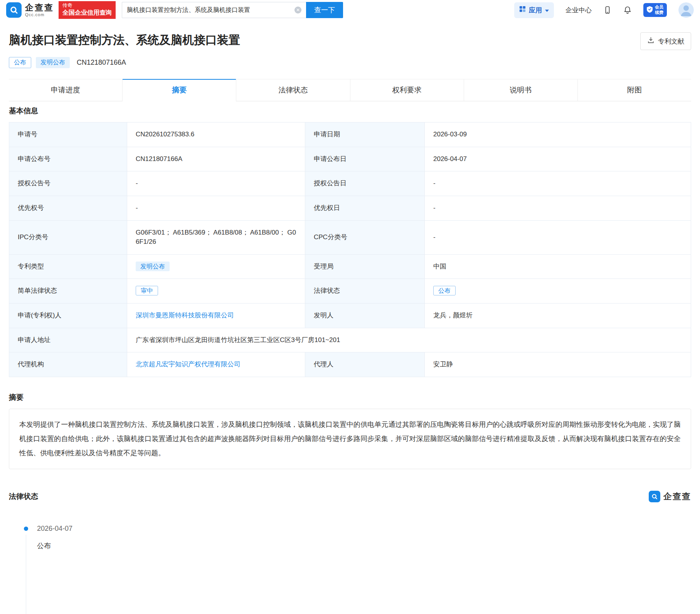 This screenshot has width=700, height=614. Describe the element at coordinates (325, 10) in the screenshot. I see `search-button: 查一下` at that location.